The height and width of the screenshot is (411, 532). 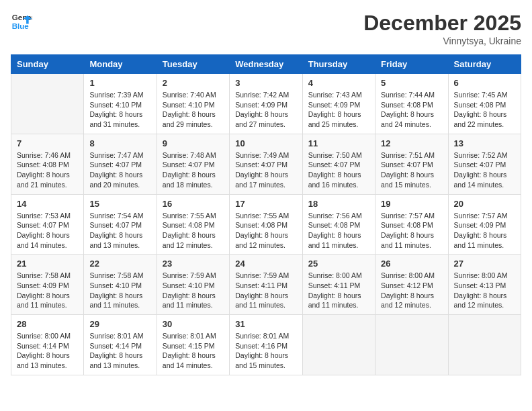 I want to click on day-info: Sunrise: 8:00 AMSunset: 4:11 PMDaylight:…, so click(x=339, y=290).